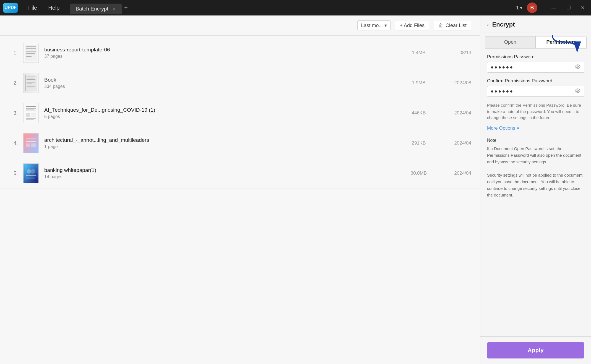  I want to click on file-name: architectural_-_annot...ling_and_multile…, so click(222, 140).